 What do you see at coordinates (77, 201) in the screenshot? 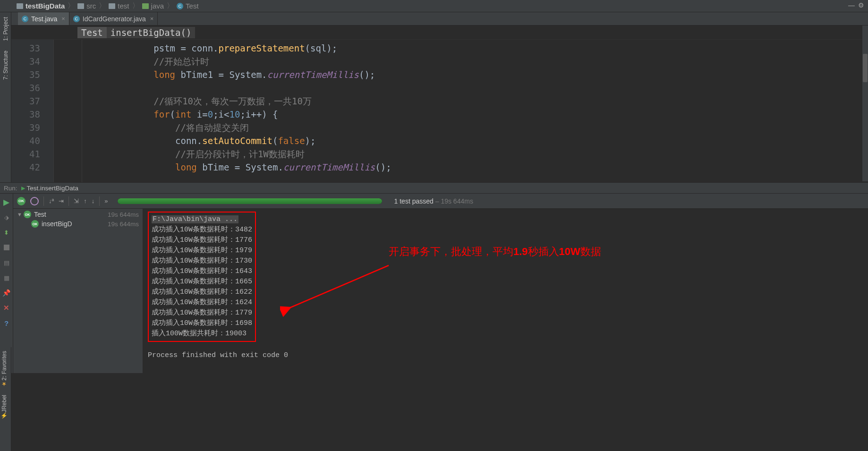
I see `expand-icon: ⇲` at bounding box center [77, 201].